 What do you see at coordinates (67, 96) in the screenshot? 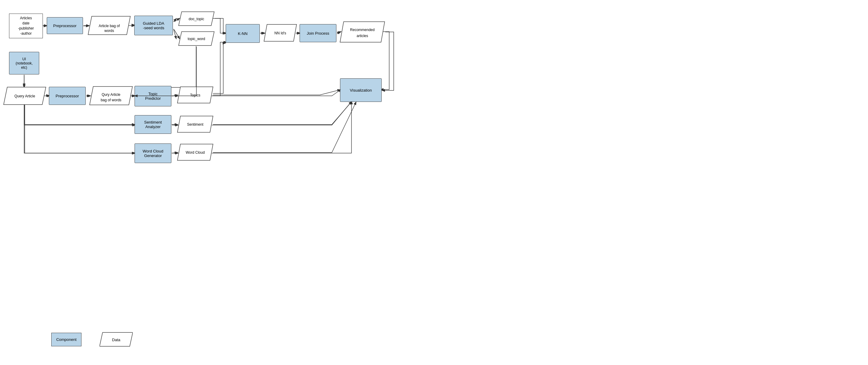
I see `preprocessor2-node: Preprocessor` at bounding box center [67, 96].